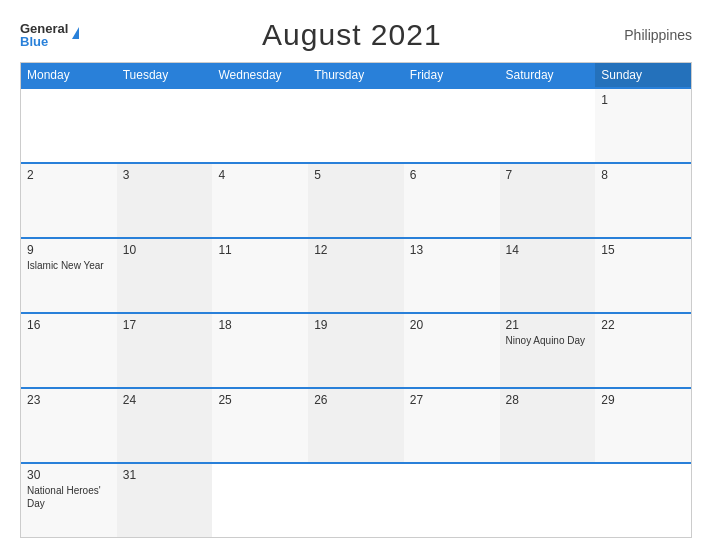  I want to click on calendar-cell: 10, so click(165, 276).